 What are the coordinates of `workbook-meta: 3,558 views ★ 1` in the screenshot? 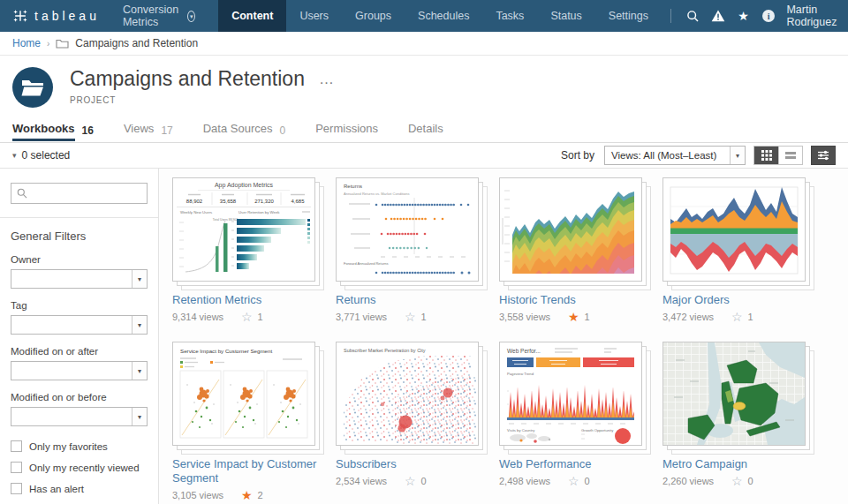 It's located at (577, 317).